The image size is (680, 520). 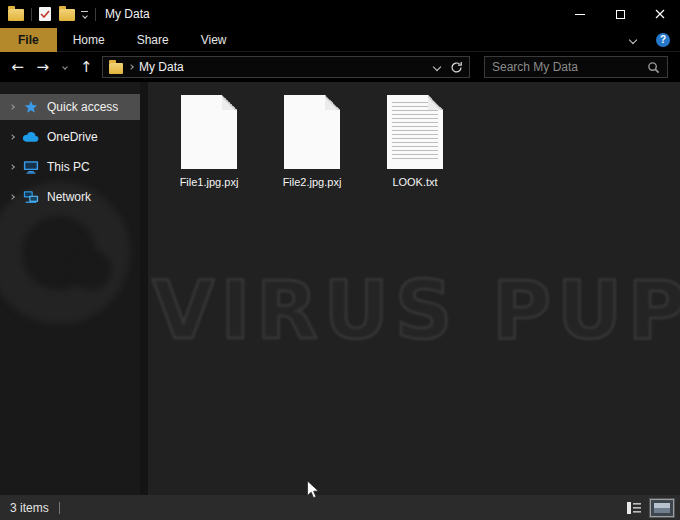 What do you see at coordinates (456, 68) in the screenshot?
I see `refresh-icon` at bounding box center [456, 68].